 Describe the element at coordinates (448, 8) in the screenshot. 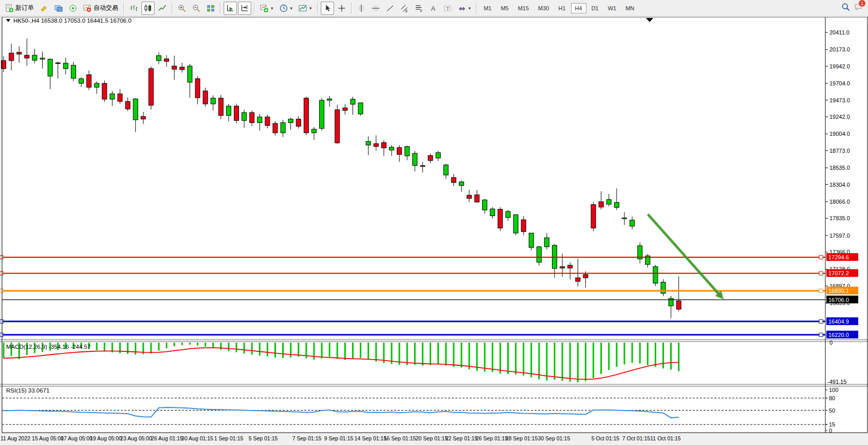

I see `label-icon: T` at that location.